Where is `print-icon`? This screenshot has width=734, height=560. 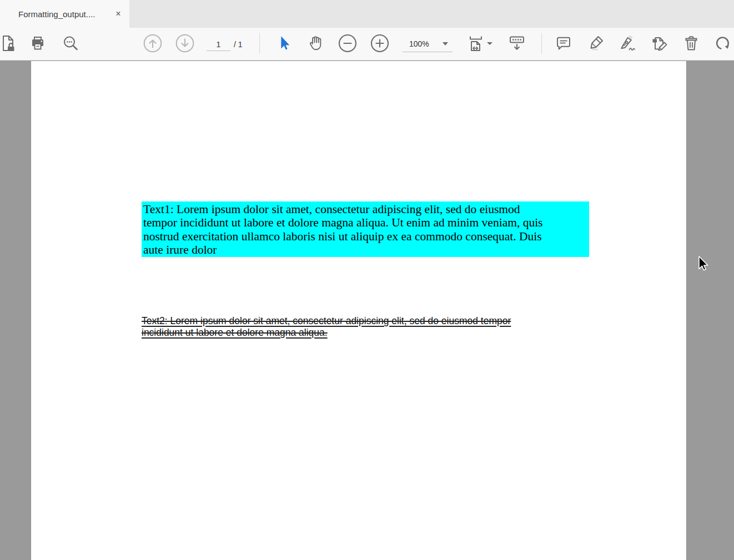
print-icon is located at coordinates (38, 43).